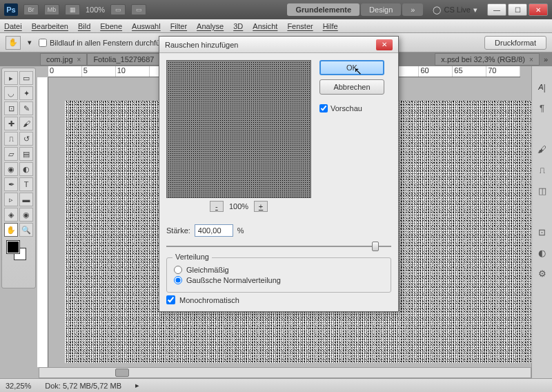 This screenshot has height=392, width=552. Describe the element at coordinates (11, 215) in the screenshot. I see `3d-tool: ◈` at that location.